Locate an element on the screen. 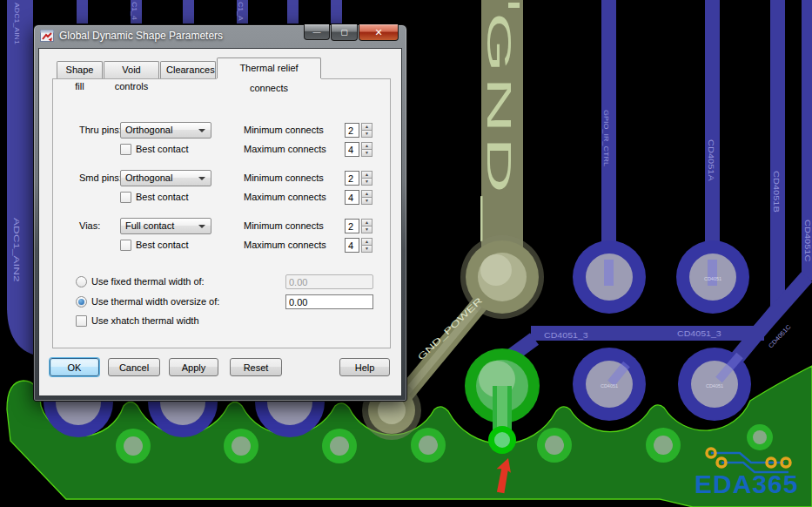 The image size is (812, 507). tab-bar: Shape fill Void controls Clearances Ther… is located at coordinates (190, 68).